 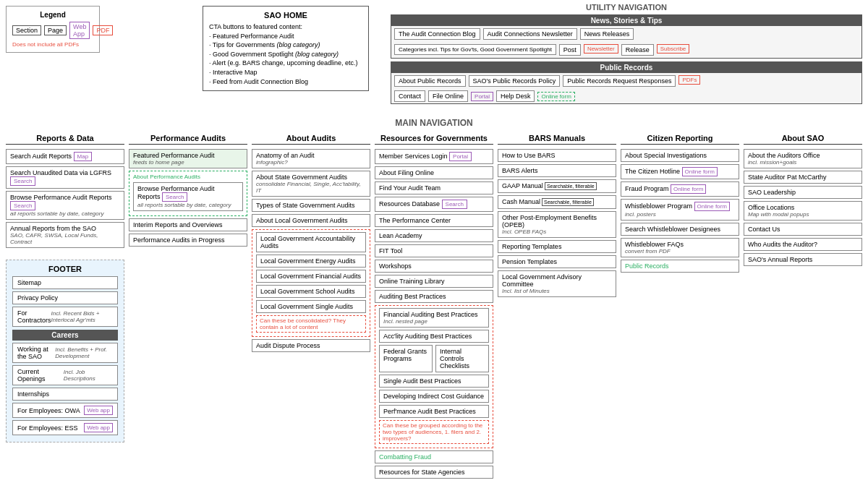 I want to click on sitemap-item: Sitemap, so click(x=65, y=283).